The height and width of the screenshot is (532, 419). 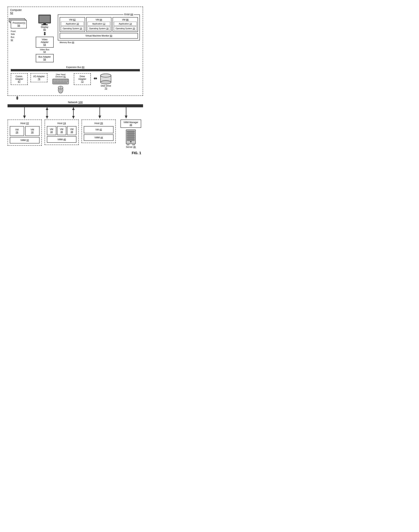 What do you see at coordinates (106, 87) in the screenshot?
I see `disk-drive-label: Disk Drive70` at bounding box center [106, 87].